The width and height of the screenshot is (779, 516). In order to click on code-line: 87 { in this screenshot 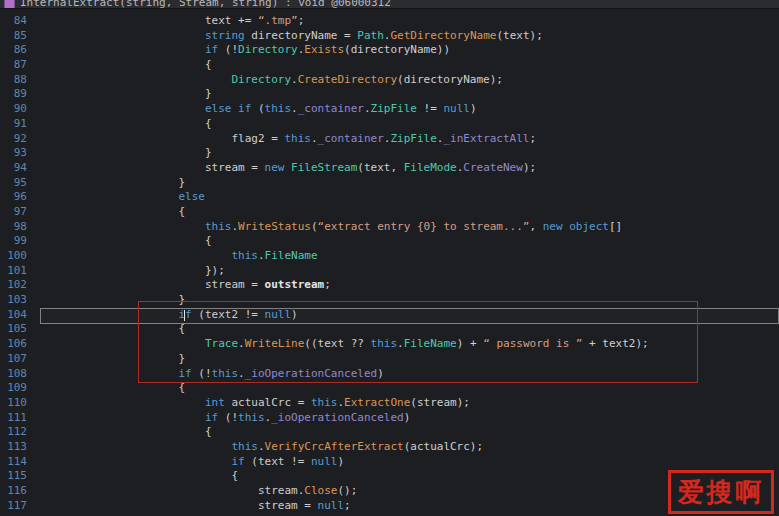, I will do `click(390, 66)`.